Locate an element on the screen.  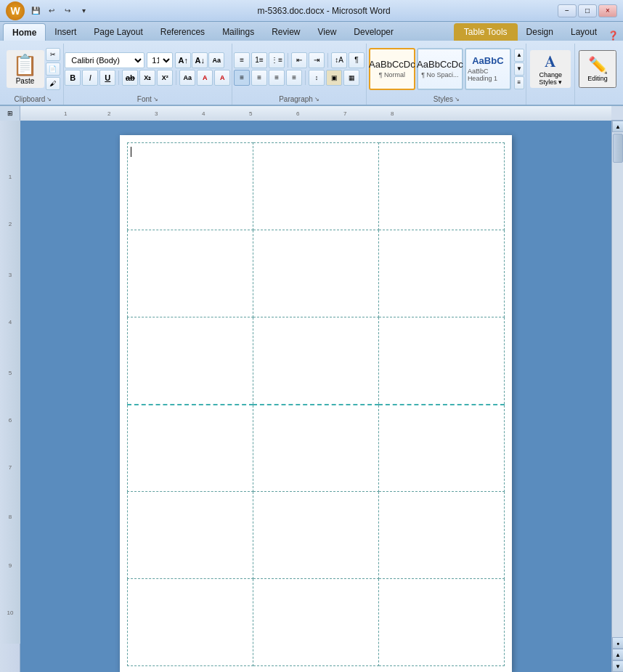
clipboard-expand-icon: ↘ is located at coordinates (49, 99).